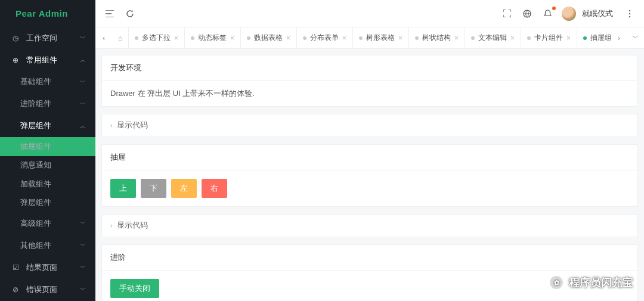  Describe the element at coordinates (436, 38) in the screenshot. I see `tab-label: 树状结构` at that location.